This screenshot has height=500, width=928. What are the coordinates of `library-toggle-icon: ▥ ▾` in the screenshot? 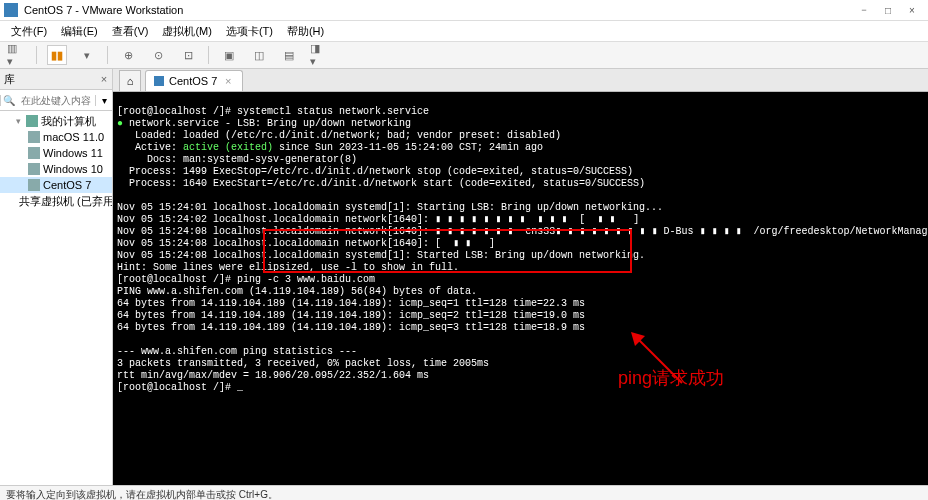 It's located at (16, 55).